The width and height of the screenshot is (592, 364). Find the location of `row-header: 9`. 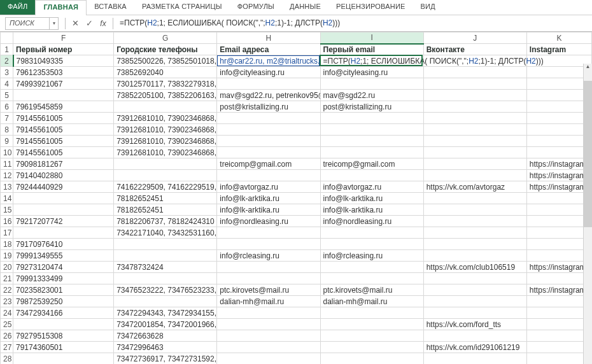

row-header: 9 is located at coordinates (7, 141).